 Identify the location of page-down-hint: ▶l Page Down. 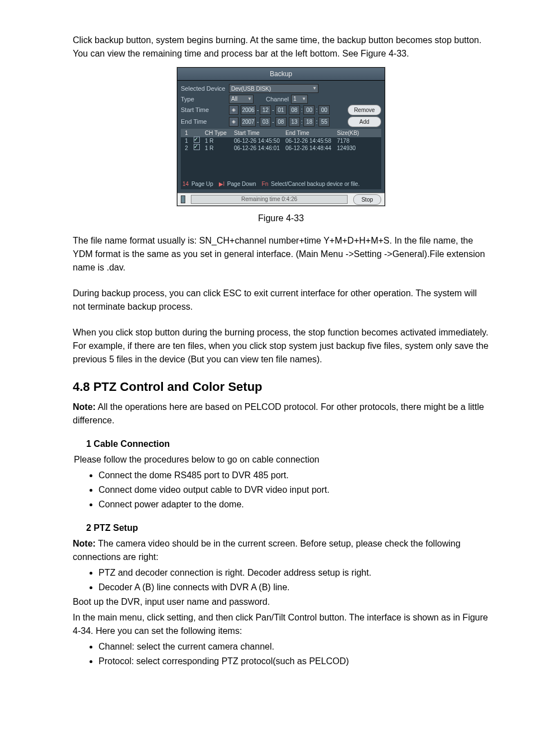
(237, 184).